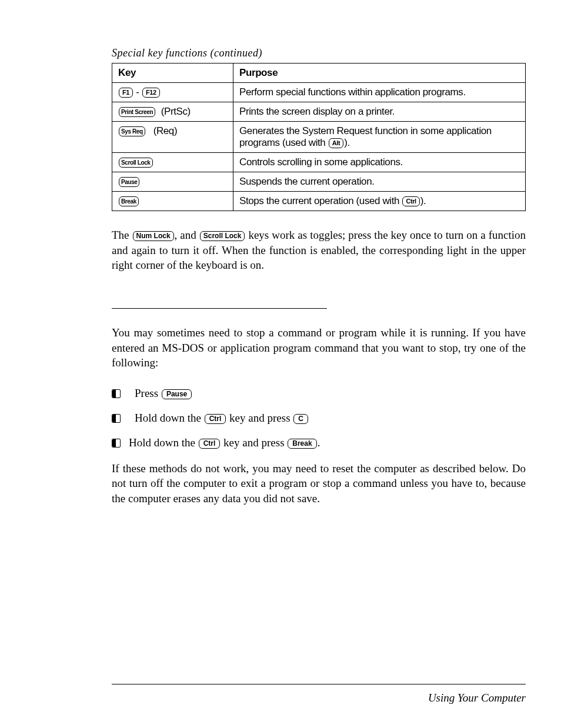 This screenshot has height=728, width=561. What do you see at coordinates (225, 443) in the screenshot?
I see `list-item-text: Hold down the Ctrl key and press Break.` at bounding box center [225, 443].